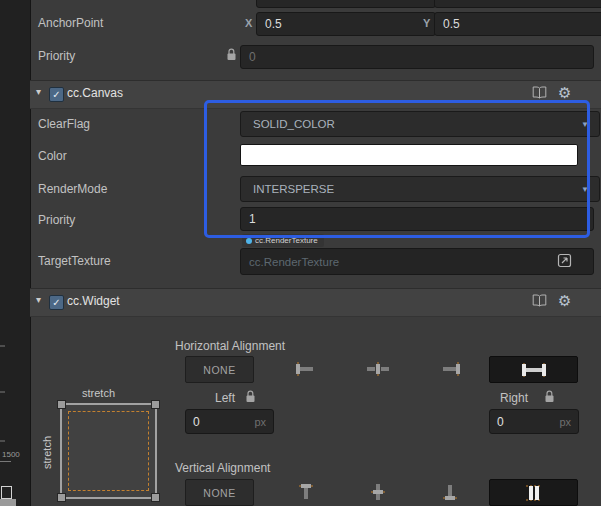 This screenshot has height=506, width=601. What do you see at coordinates (230, 346) in the screenshot?
I see `horizontal-alignment-label: Horizontal Alignment` at bounding box center [230, 346].